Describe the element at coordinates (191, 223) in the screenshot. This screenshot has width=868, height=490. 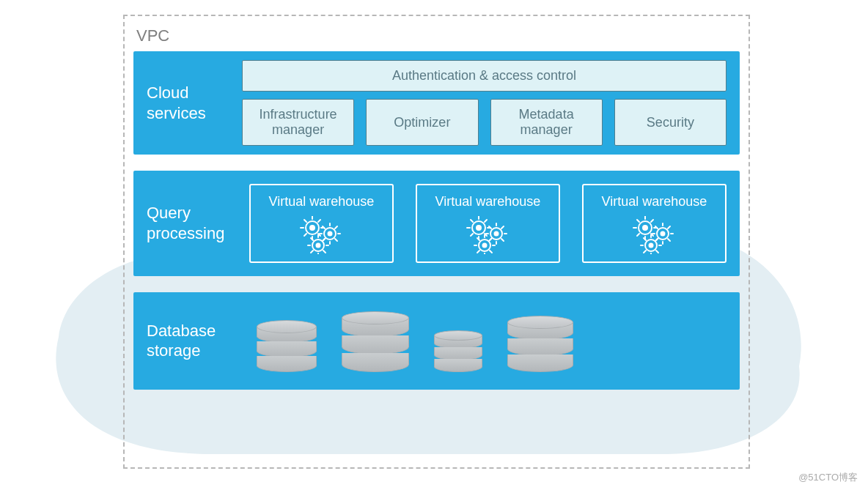
I see `query-processing-title: Query processing` at that location.